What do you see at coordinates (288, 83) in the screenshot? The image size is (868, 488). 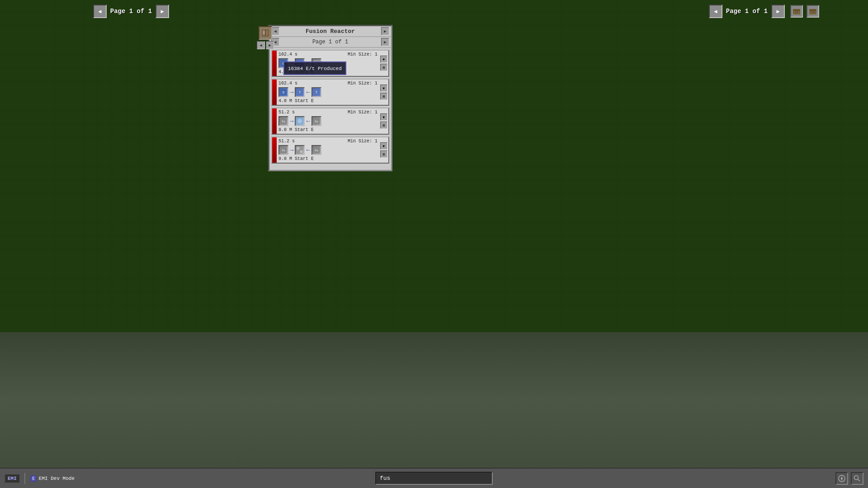 I see `recipe-time-2: 102.4 s` at bounding box center [288, 83].